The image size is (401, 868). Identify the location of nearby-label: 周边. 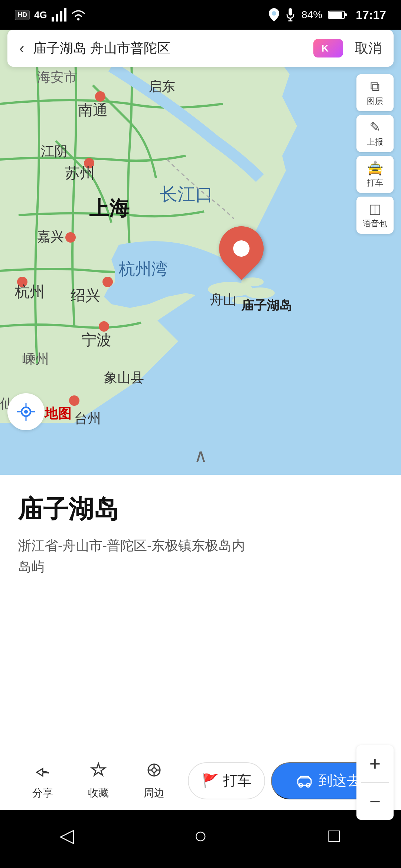
(154, 793).